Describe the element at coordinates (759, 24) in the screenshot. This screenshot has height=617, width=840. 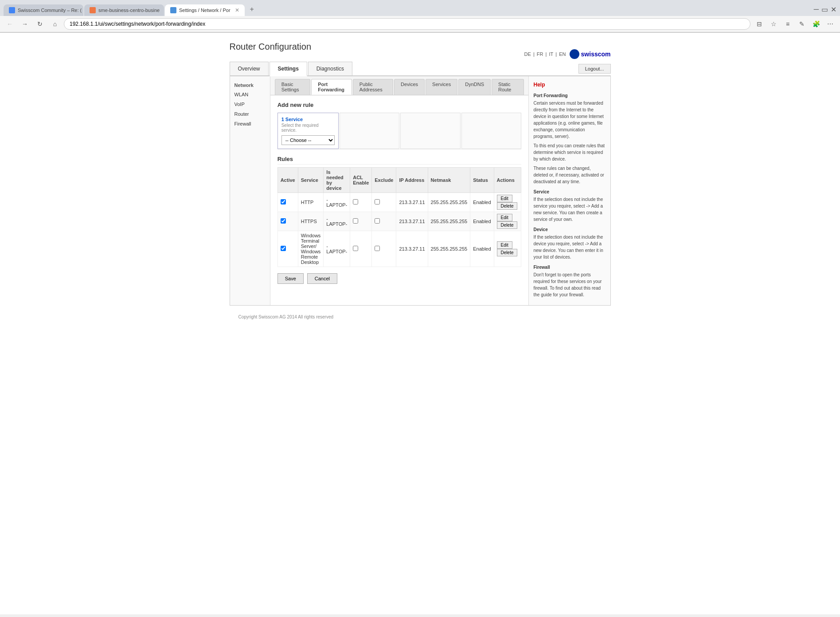
I see `bookmarks-icon: ⊟` at that location.